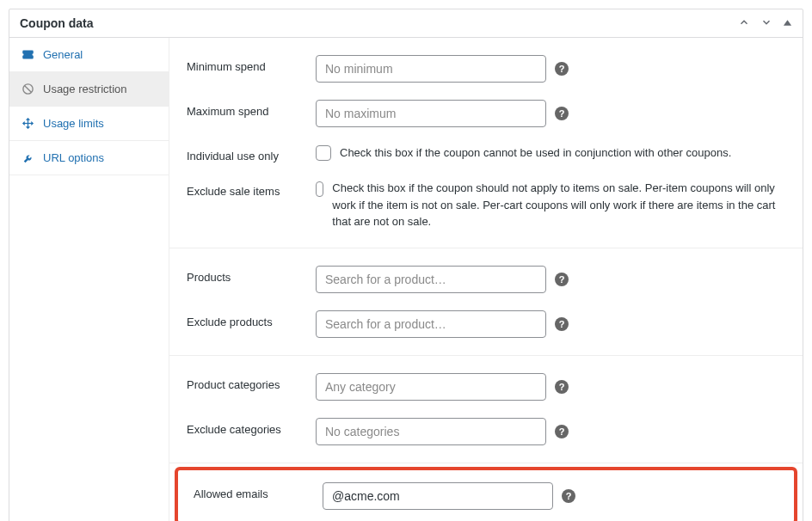  Describe the element at coordinates (74, 158) in the screenshot. I see `tab-url-options-label: URL options` at that location.